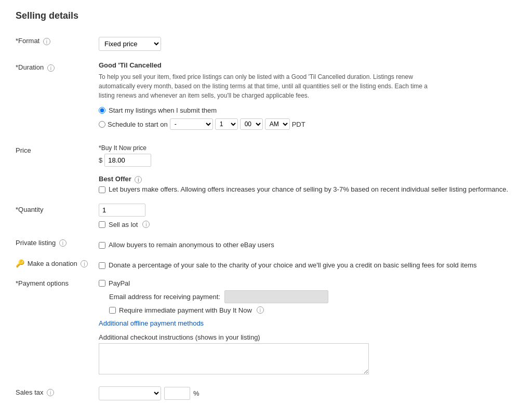 This screenshot has height=404, width=532. Describe the element at coordinates (102, 245) in the screenshot. I see `private-listing-checkbox` at that location.